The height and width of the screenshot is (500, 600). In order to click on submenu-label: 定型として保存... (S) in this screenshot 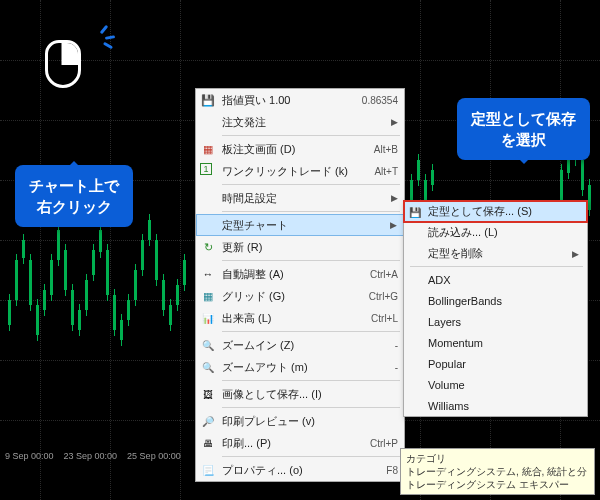, I will do `click(504, 212)`.